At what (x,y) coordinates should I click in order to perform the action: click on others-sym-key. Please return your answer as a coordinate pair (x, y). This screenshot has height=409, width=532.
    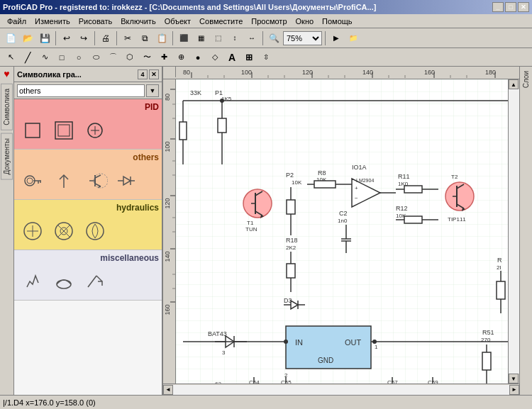
    Looking at the image, I should click on (33, 181).